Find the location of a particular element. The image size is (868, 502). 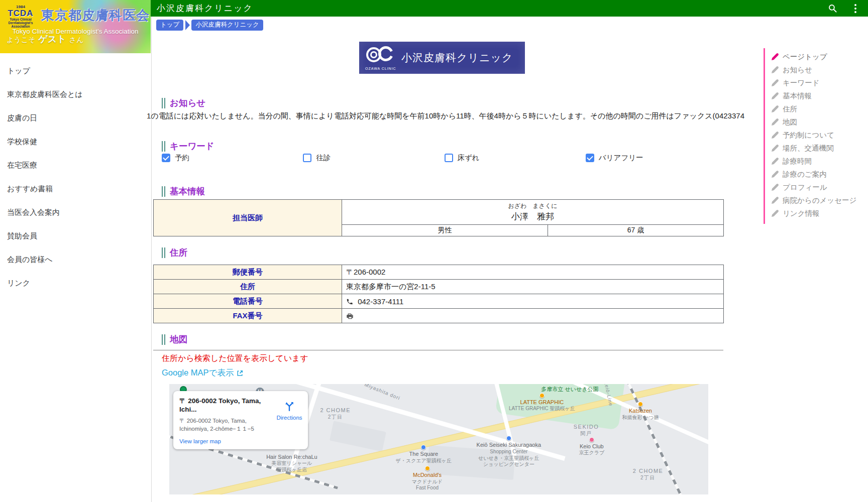

address-heading: 住所 is located at coordinates (175, 253).